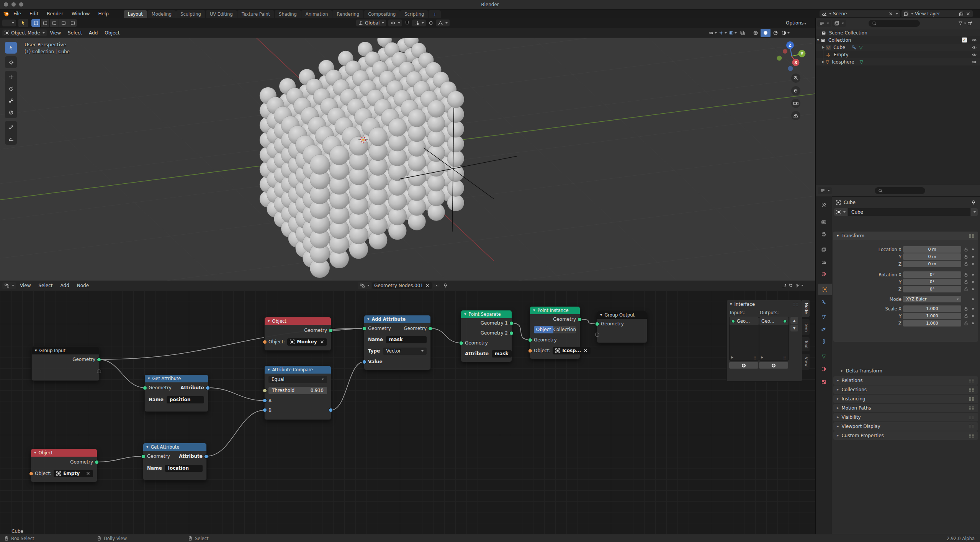  What do you see at coordinates (348, 14) in the screenshot?
I see `tab-rendering: Rendering` at bounding box center [348, 14].